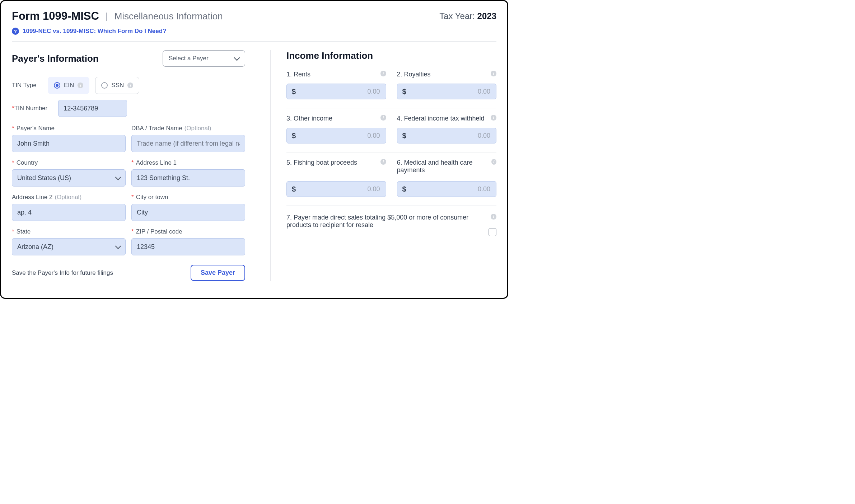 The image size is (855, 504). Describe the element at coordinates (156, 163) in the screenshot. I see `addr1-label: Address Line 1` at that location.